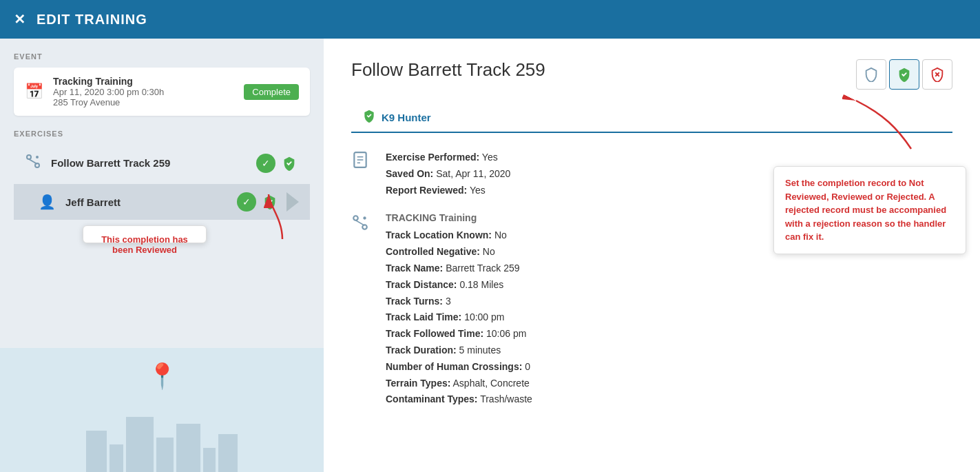  Describe the element at coordinates (362, 225) in the screenshot. I see `tracking-icon` at that location.